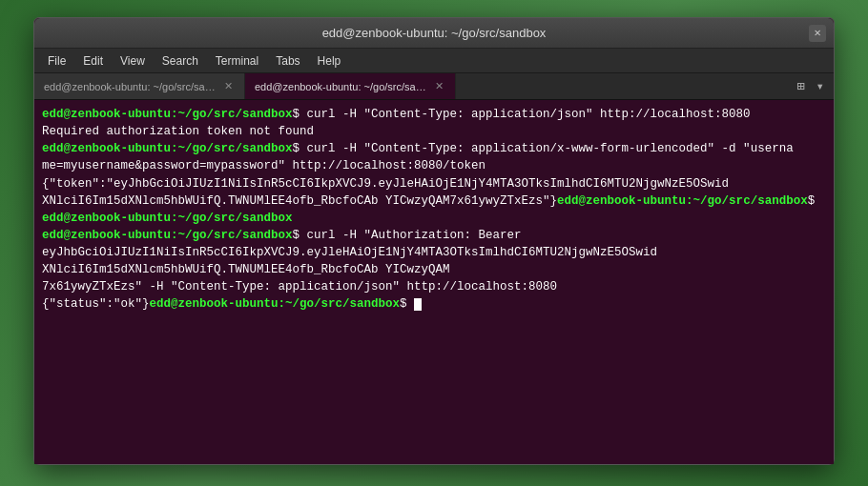 This screenshot has height=486, width=868. What do you see at coordinates (351, 86) in the screenshot?
I see `tab-2: edd@zenbook-ubuntu: ~/go/src/sandbox ✕` at bounding box center [351, 86].